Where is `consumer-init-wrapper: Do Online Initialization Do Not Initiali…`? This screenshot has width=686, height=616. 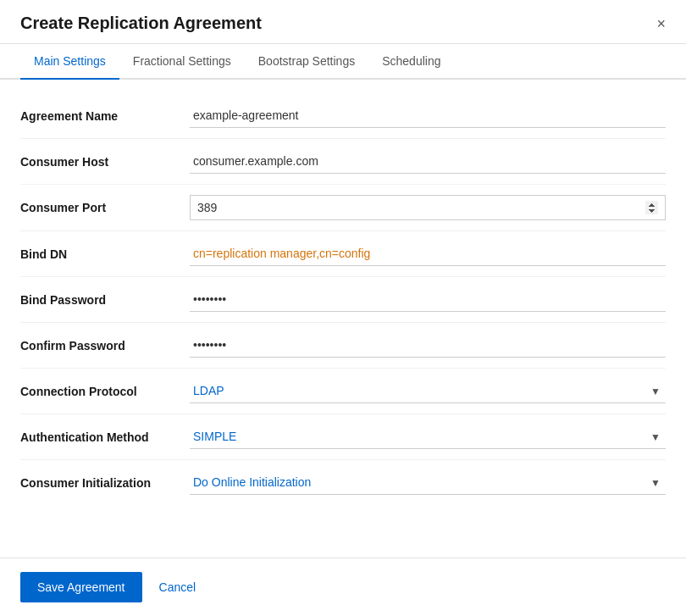 consumer-init-wrapper: Do Online Initialization Do Not Initiali… is located at coordinates (428, 483).